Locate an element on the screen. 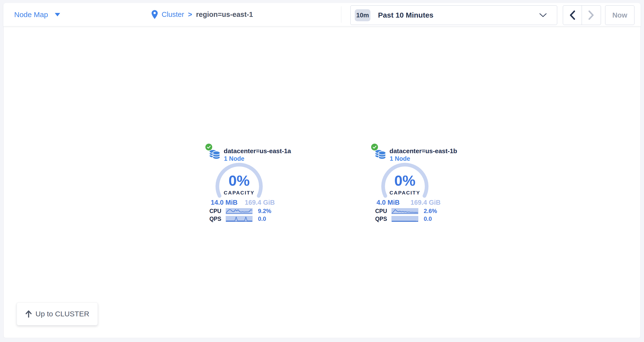 This screenshot has width=644, height=342. up-to-cluster-button: Up to CLUSTER is located at coordinates (57, 314).